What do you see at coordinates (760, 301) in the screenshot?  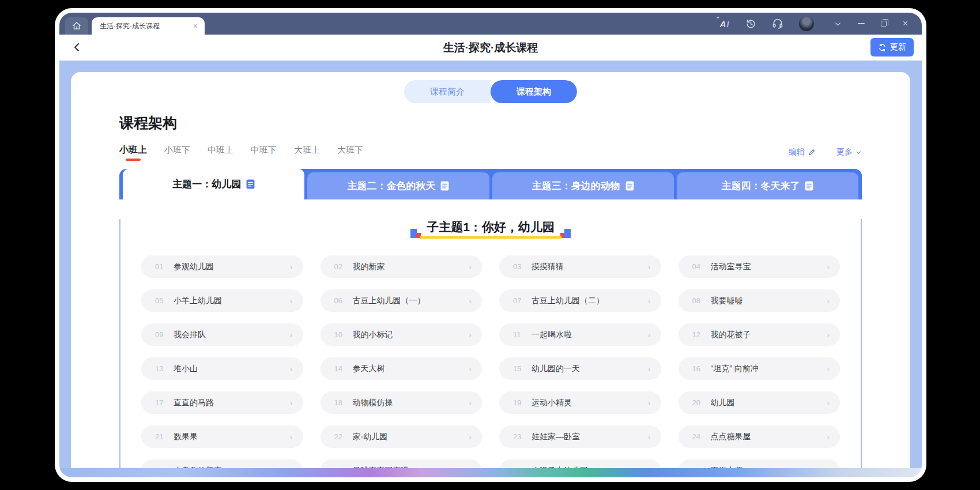 I see `lesson-item: 08 我要嘘嘘 ›` at bounding box center [760, 301].